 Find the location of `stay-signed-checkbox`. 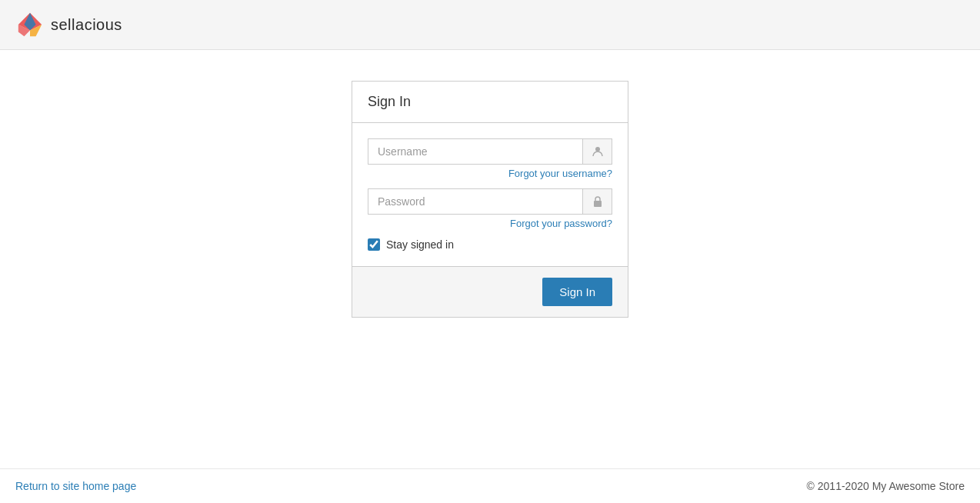

stay-signed-checkbox is located at coordinates (374, 245).